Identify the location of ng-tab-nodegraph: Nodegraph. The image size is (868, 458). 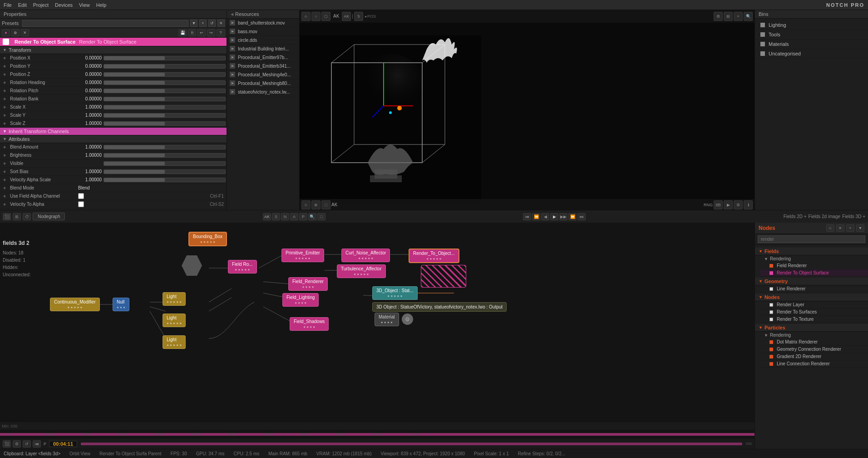
(49, 216).